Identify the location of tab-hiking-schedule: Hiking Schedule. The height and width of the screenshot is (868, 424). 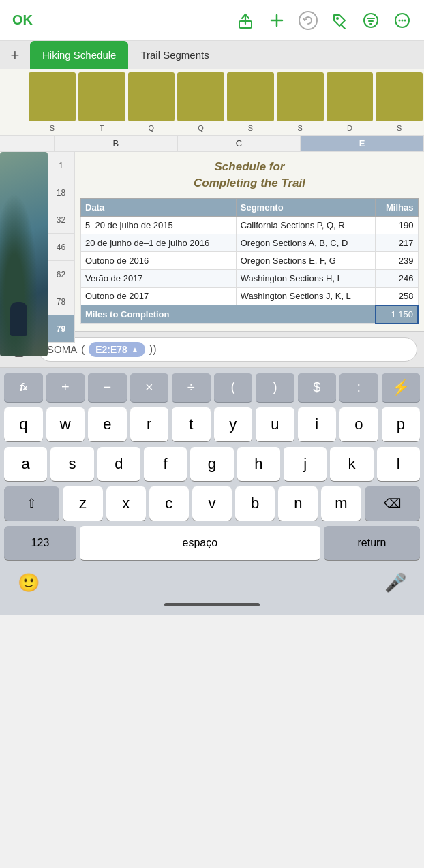
(79, 55).